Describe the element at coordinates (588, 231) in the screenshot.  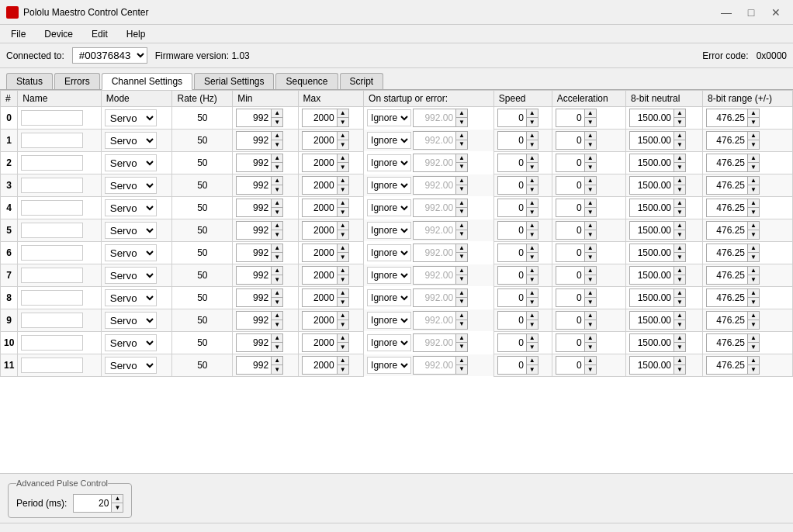
I see `channel-accel-cell-5: ▲ ▼` at that location.